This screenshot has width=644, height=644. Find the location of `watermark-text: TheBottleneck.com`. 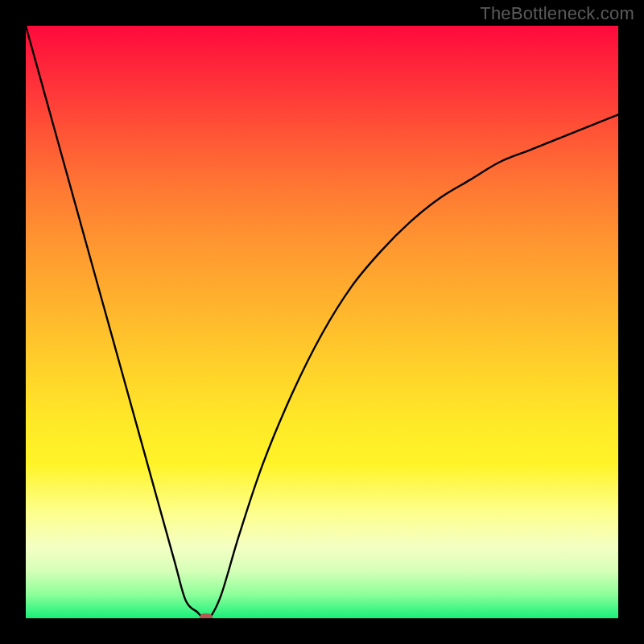

watermark-text: TheBottleneck.com is located at coordinates (557, 14).